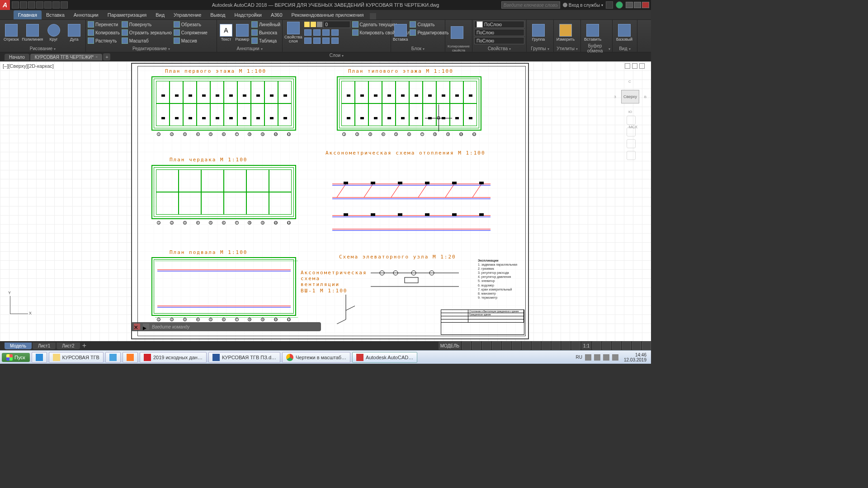 This screenshot has width=868, height=488. I want to click on array-button: Массив, so click(191, 41).